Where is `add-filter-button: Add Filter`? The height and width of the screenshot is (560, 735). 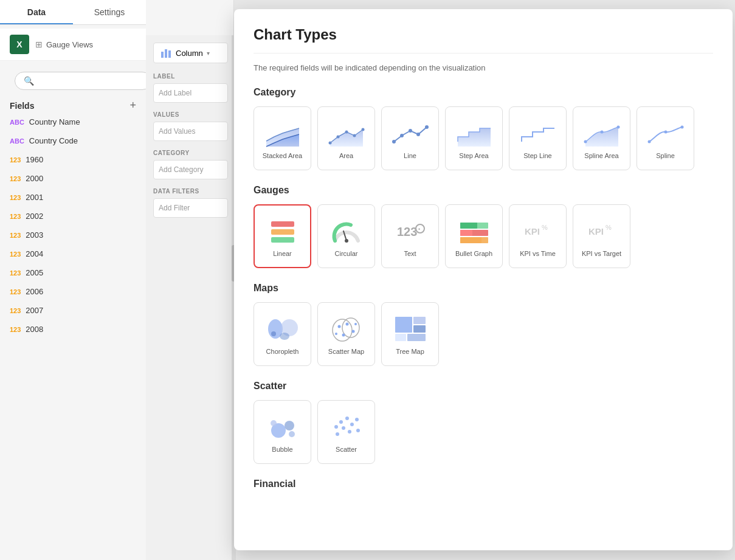 add-filter-button: Add Filter is located at coordinates (191, 208).